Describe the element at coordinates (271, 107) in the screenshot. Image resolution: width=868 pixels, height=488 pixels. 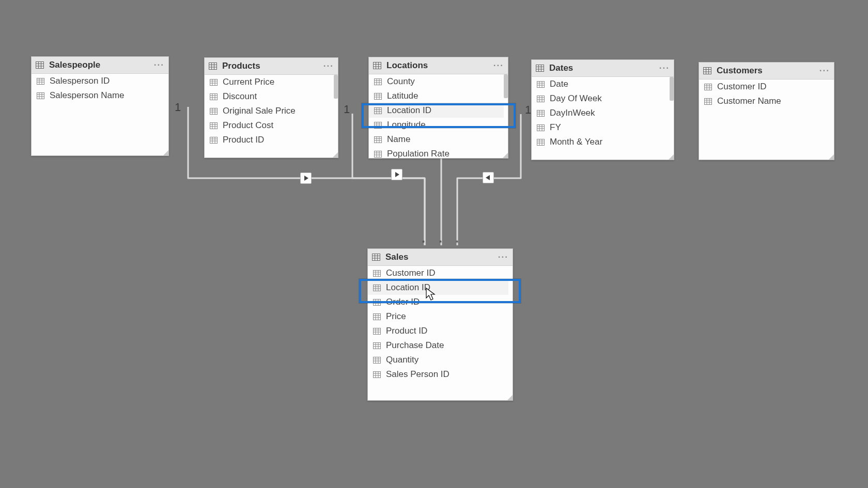
I see `table-products: Products ··· Current Price Discount Orig…` at that location.